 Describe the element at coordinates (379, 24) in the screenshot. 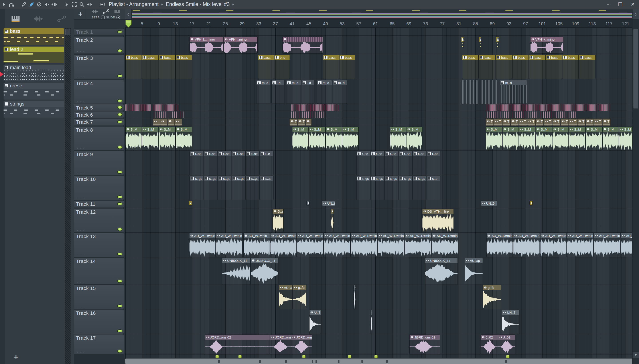

I see `timeline-ruler: 5913172125293337414549535761656973778185…` at that location.